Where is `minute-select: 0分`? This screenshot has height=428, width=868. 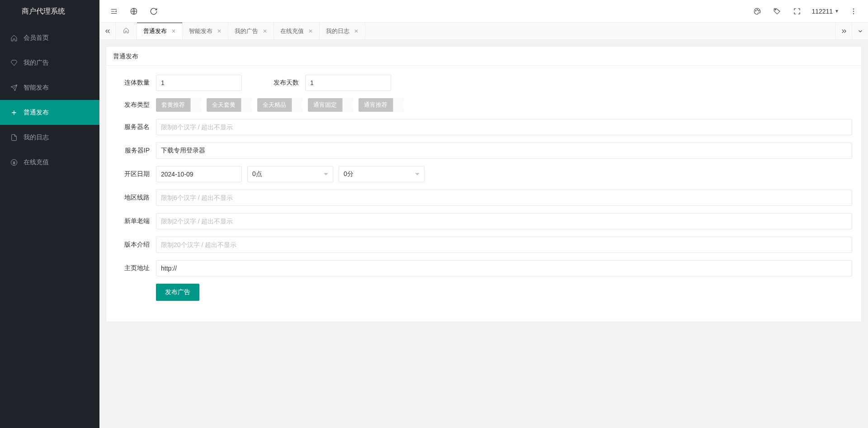
minute-select: 0分 is located at coordinates (382, 174).